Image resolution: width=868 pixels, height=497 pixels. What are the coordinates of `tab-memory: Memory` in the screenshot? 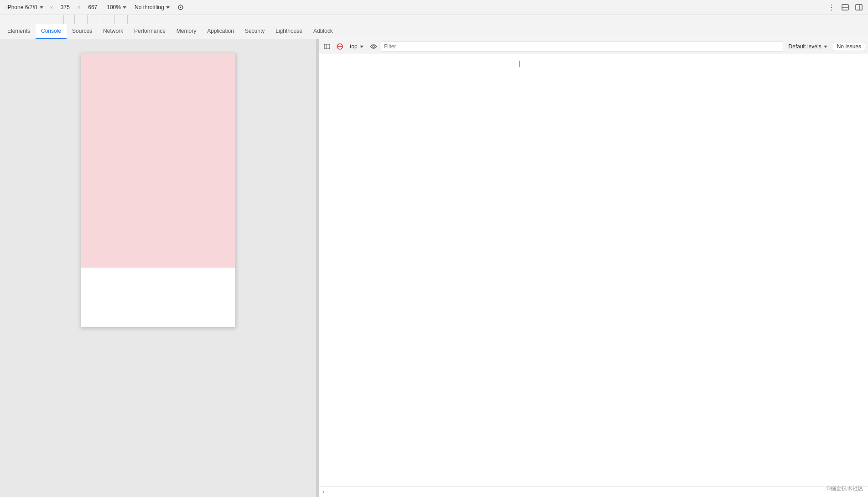 It's located at (186, 32).